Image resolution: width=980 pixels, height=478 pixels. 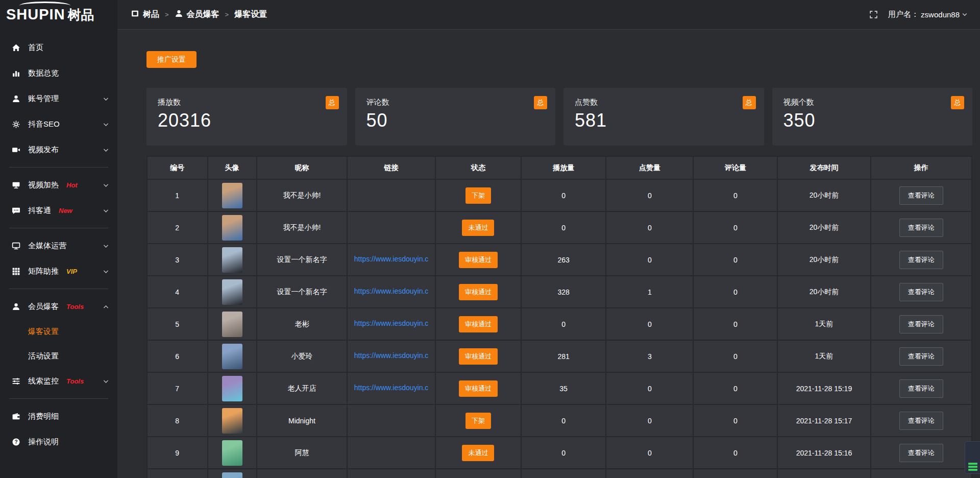 What do you see at coordinates (178, 324) in the screenshot?
I see `cell-no: 5` at bounding box center [178, 324].